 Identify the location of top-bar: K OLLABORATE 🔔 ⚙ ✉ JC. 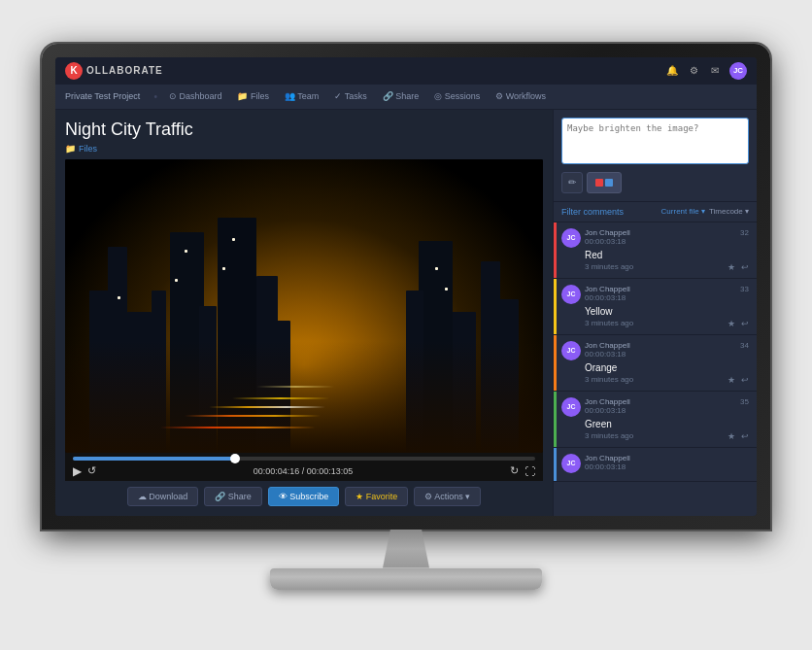
(406, 71).